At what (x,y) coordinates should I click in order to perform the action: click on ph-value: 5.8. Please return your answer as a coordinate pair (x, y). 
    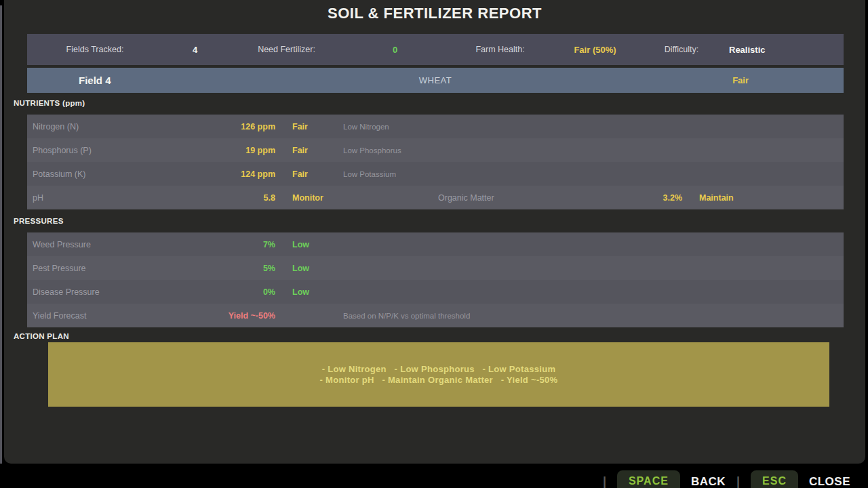
    Looking at the image, I should click on (217, 198).